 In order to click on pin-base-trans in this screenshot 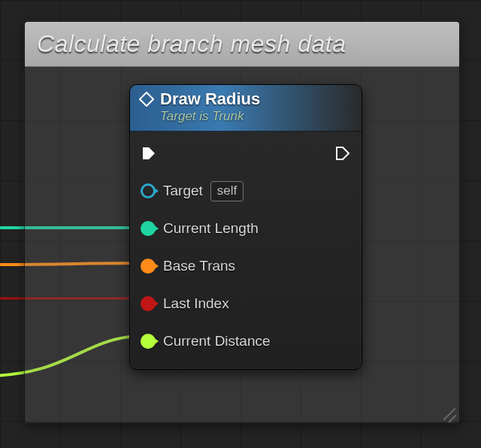, I will do `click(148, 266)`.